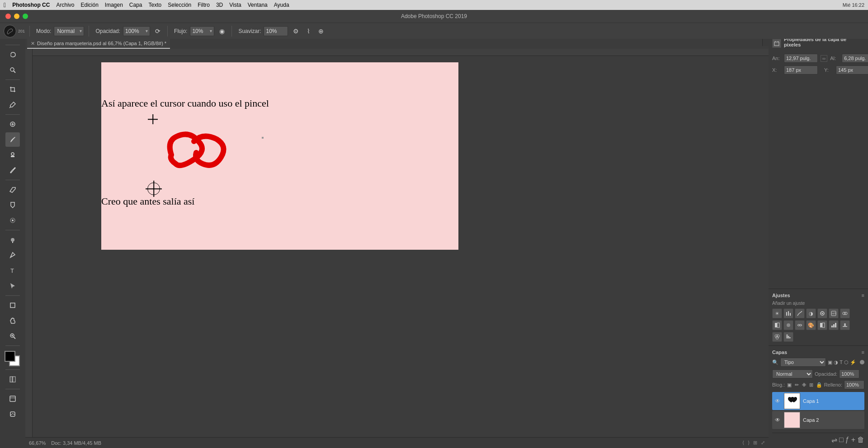 This screenshot has width=868, height=448. Describe the element at coordinates (202, 31) in the screenshot. I see `flow-input` at that location.